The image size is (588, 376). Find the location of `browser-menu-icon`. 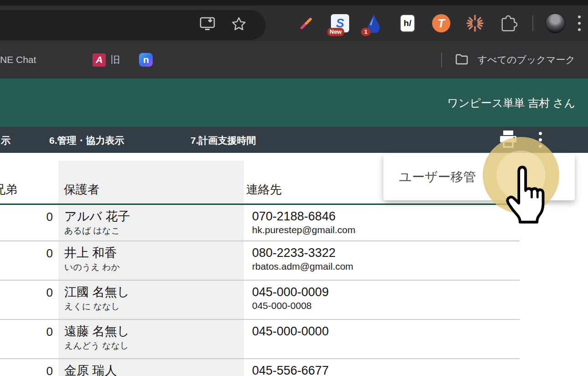

browser-menu-icon is located at coordinates (579, 23).